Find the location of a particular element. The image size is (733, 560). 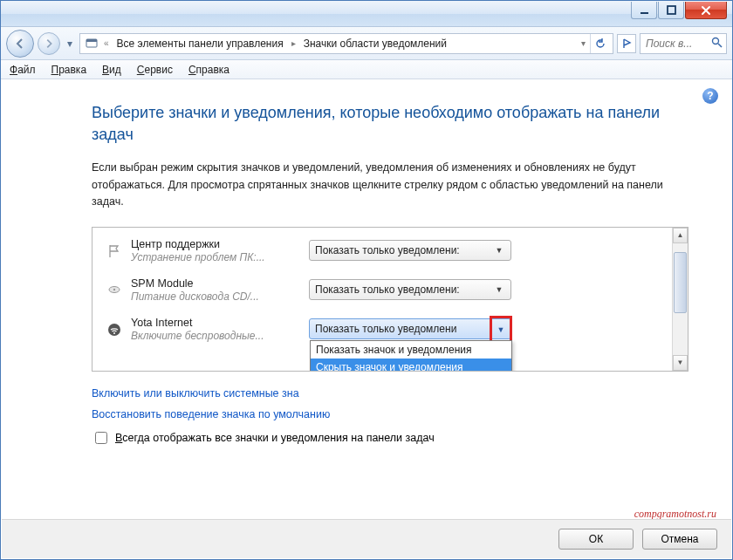

menu-edit: Правка is located at coordinates (70, 70).